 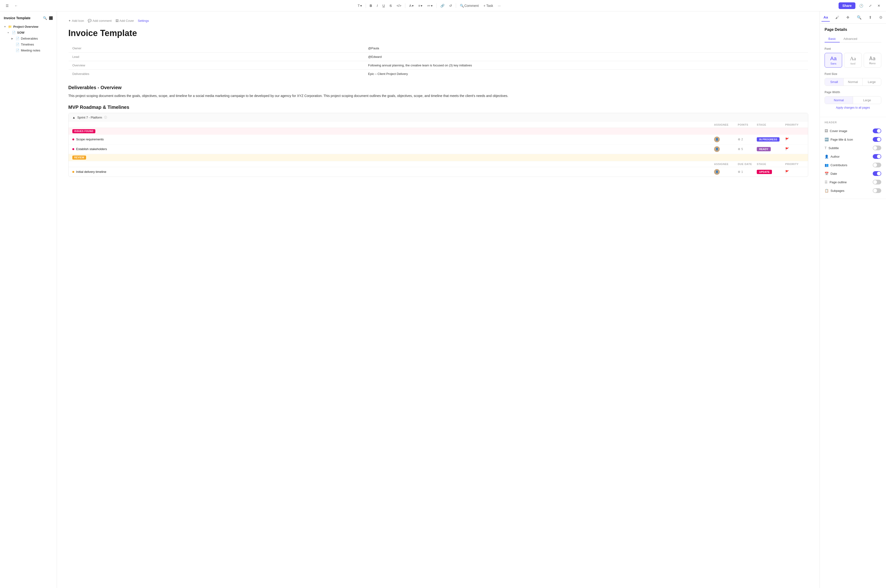 What do you see at coordinates (826, 131) in the screenshot?
I see `cover-image-icon: 🖼` at bounding box center [826, 131].